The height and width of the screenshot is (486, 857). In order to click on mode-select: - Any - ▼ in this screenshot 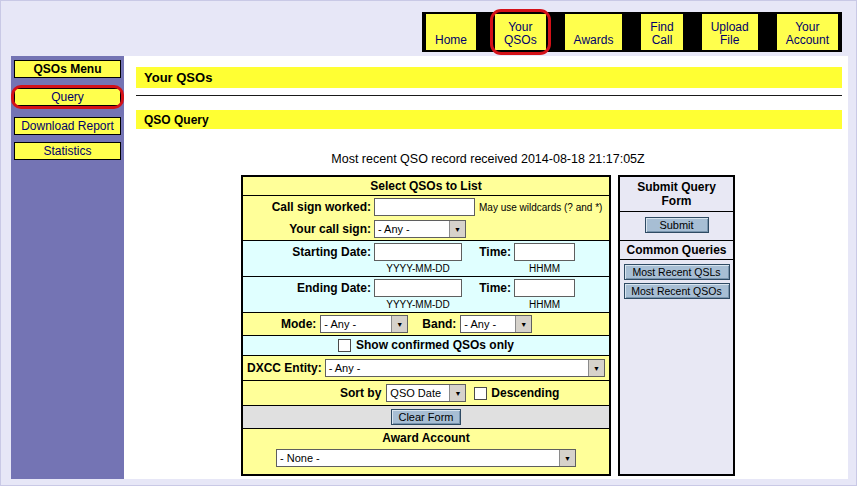, I will do `click(364, 324)`.